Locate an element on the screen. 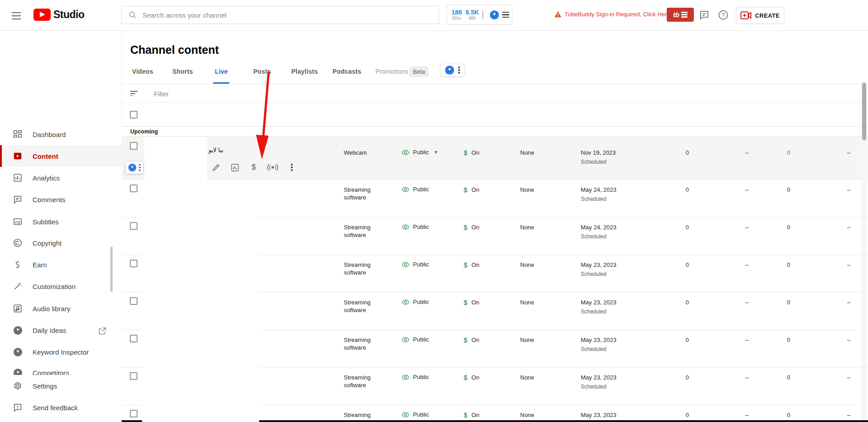  sidebar-item-dashboard: Dashboard is located at coordinates (61, 134).